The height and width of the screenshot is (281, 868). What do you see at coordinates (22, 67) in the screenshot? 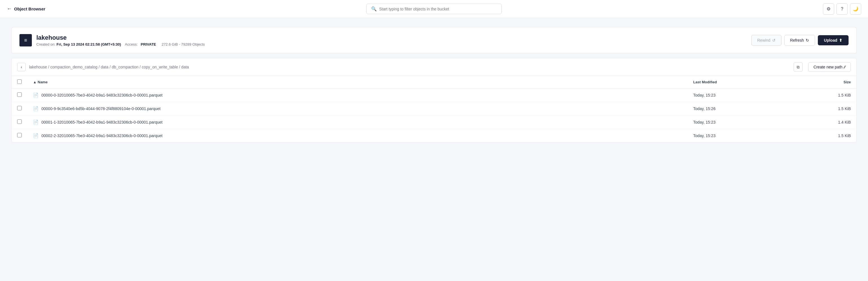
I see `breadcrumb-back-icon: ‹` at bounding box center [22, 67].